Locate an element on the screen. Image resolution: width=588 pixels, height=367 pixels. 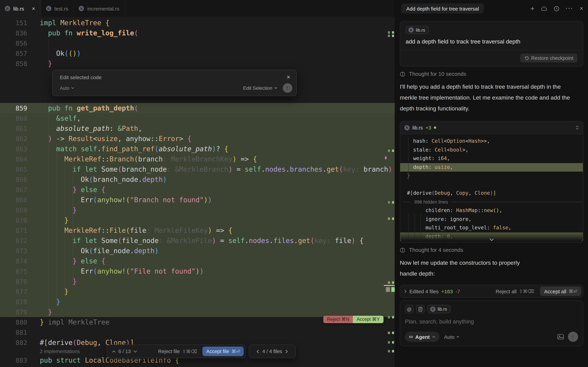
code-line: 879 } is located at coordinates (197, 312).